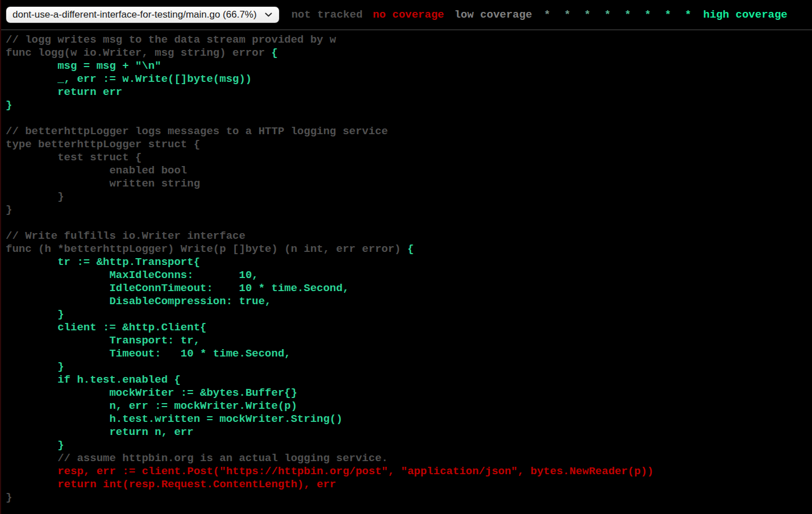 Image resolution: width=812 pixels, height=514 pixels. Describe the element at coordinates (409, 328) in the screenshot. I see `code-line: client := &http.Client{` at that location.